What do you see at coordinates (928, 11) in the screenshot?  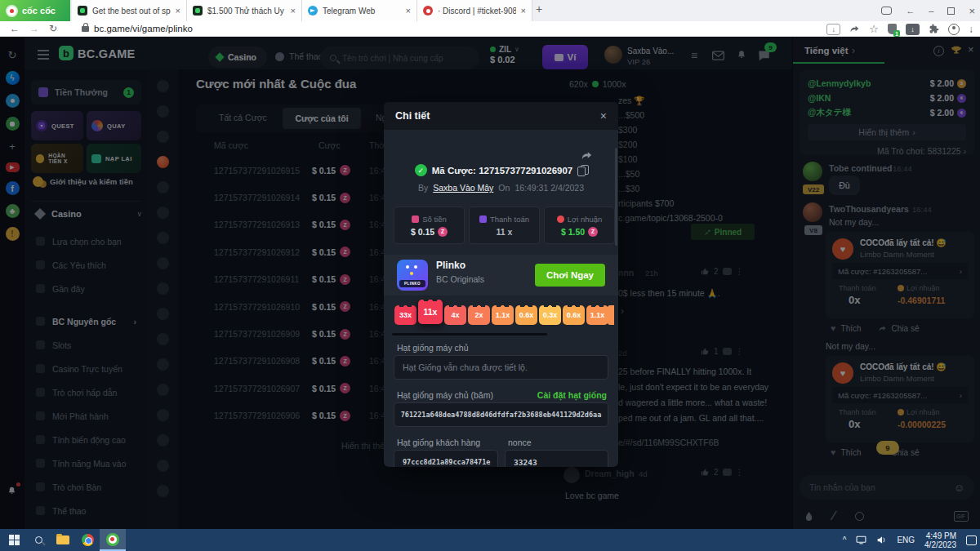 I see `window-controls: ← – ×` at bounding box center [928, 11].